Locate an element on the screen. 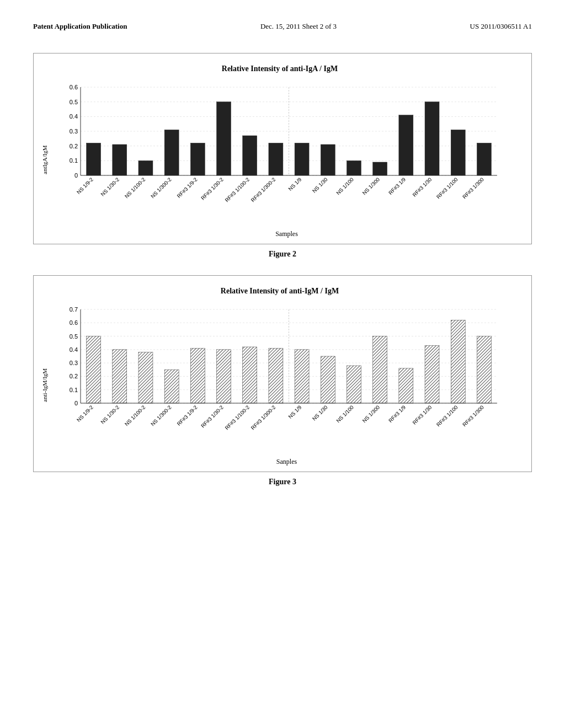 The image size is (565, 728). figure3-y-label: anti-IgM/IgM is located at coordinates (45, 385).